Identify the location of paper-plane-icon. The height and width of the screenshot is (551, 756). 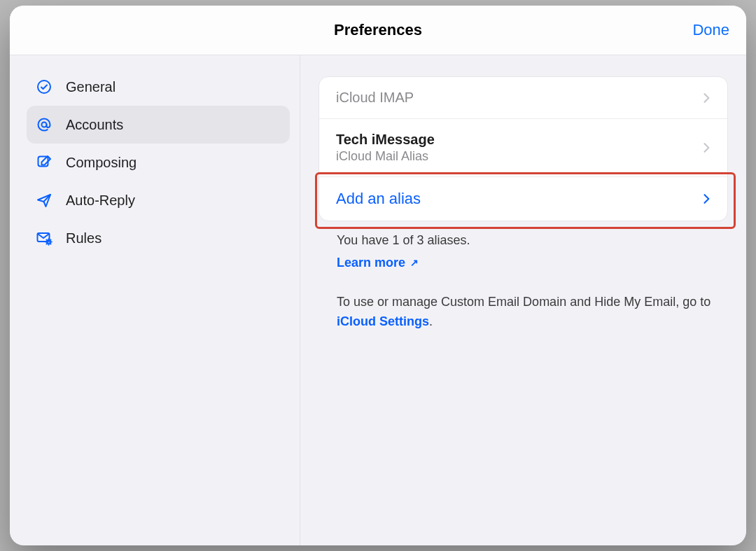
(44, 200).